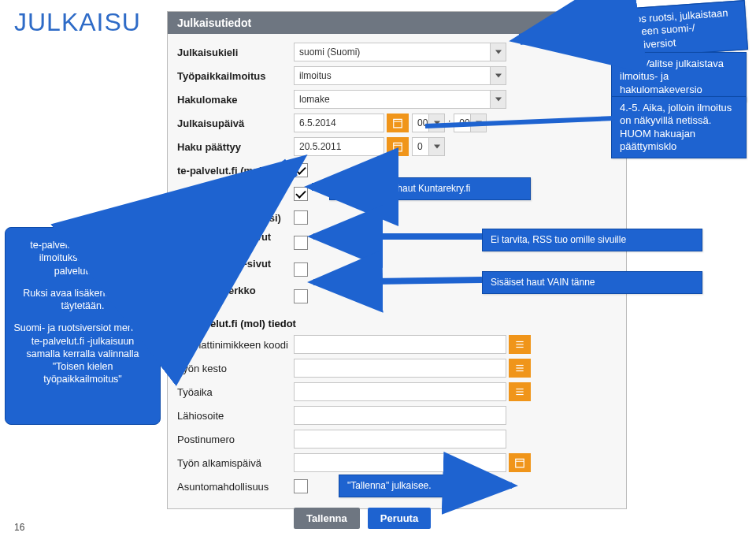  I want to click on slide-title: JULKAISU, so click(77, 22).